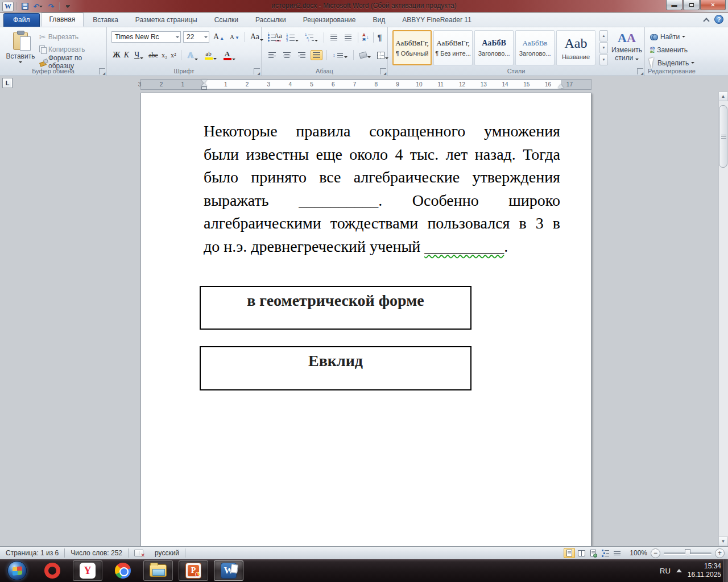 This screenshot has width=728, height=582. Describe the element at coordinates (196, 37) in the screenshot. I see `font-size-combo: 22` at that location.